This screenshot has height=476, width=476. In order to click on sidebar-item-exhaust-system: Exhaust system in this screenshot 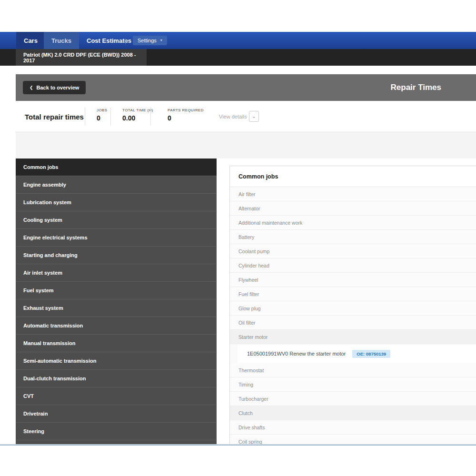, I will do `click(116, 308)`.